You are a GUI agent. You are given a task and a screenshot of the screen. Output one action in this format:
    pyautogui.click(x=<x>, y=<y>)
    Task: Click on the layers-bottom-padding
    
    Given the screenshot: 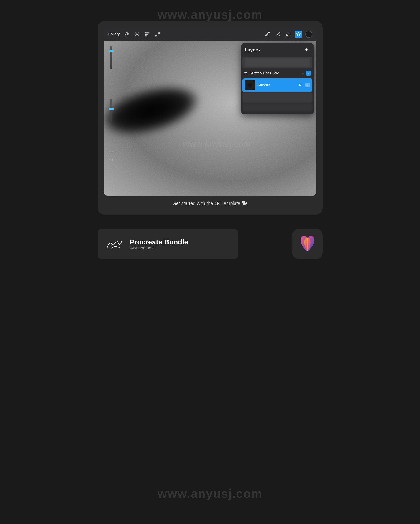 What is the action you would take?
    pyautogui.click(x=278, y=113)
    